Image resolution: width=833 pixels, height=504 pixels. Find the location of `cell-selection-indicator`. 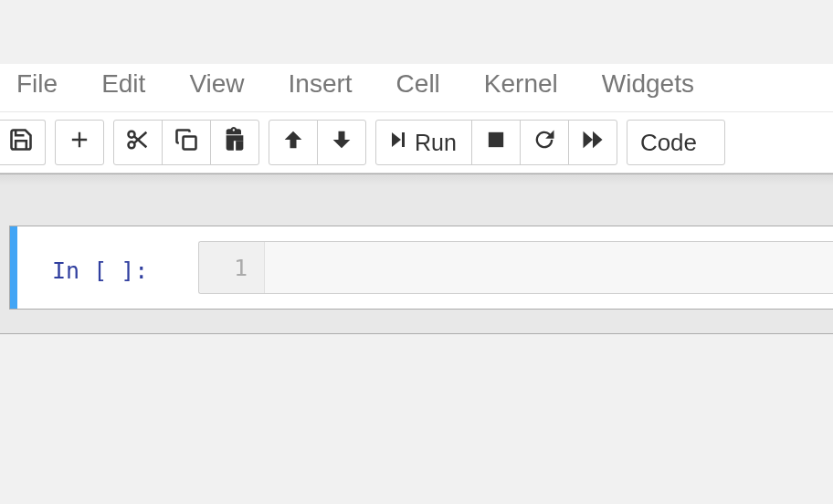

cell-selection-indicator is located at coordinates (14, 268).